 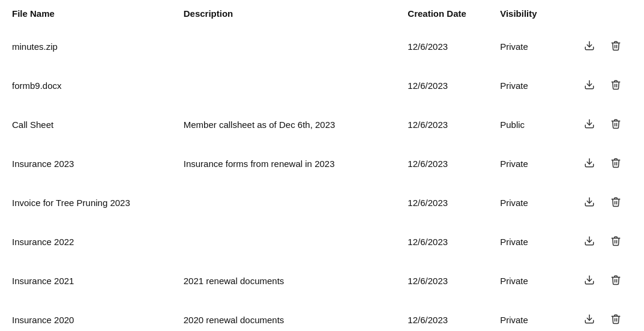 I want to click on header-delete, so click(x=619, y=13).